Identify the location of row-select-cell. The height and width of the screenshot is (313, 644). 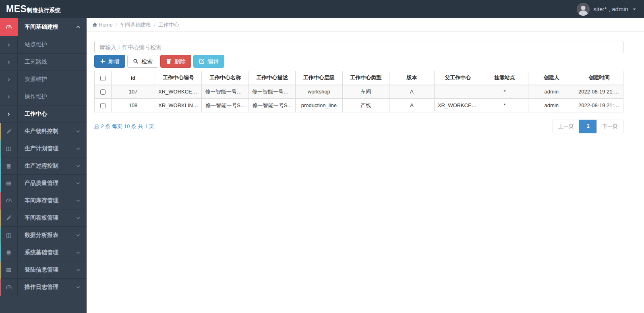
(103, 106).